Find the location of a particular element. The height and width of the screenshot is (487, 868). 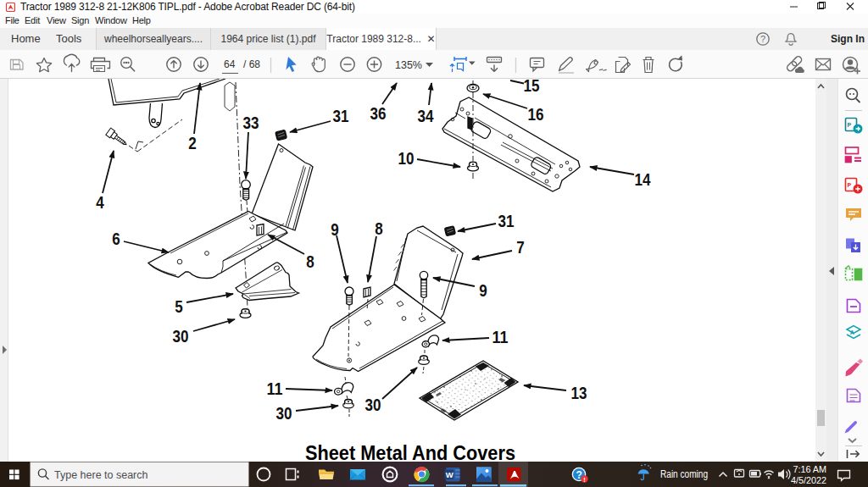

svg-text: 4/5/2022 is located at coordinates (809, 480).